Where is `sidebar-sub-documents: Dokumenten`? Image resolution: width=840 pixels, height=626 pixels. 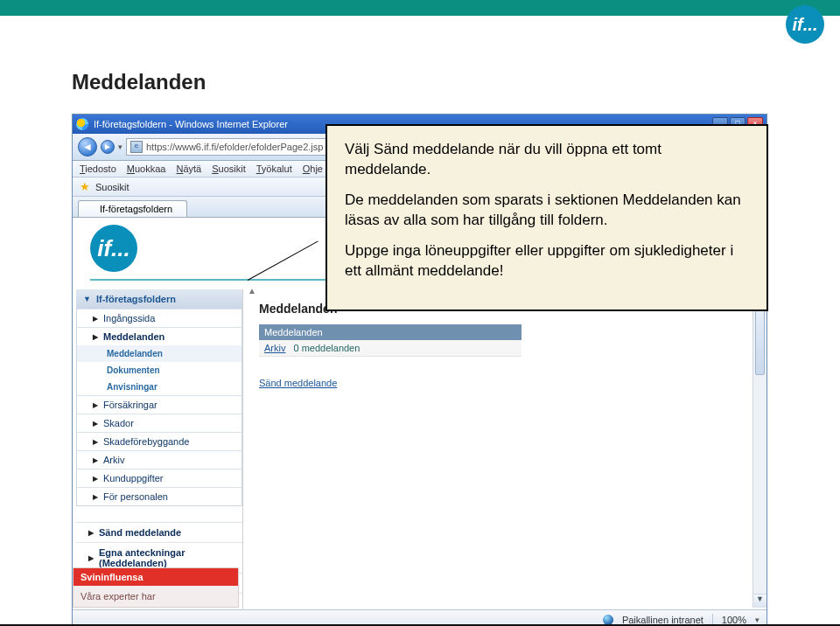
sidebar-sub-documents: Dokumenten is located at coordinates (159, 371).